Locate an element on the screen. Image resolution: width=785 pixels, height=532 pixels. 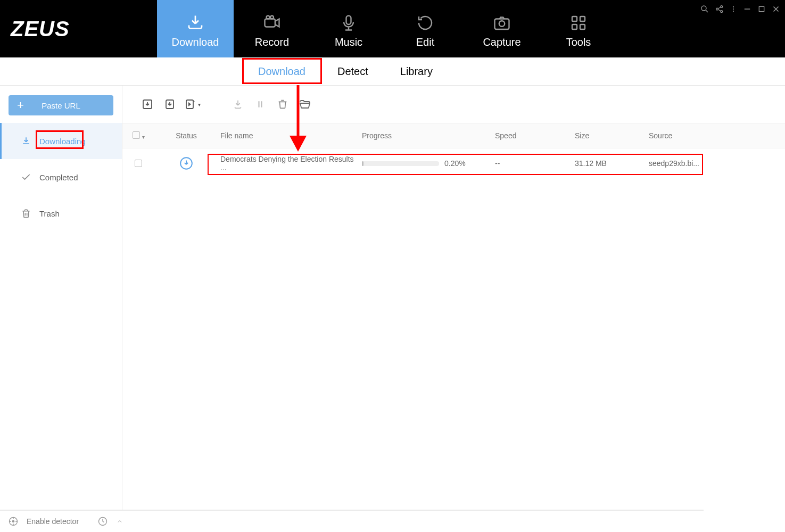
subtab-library-label: Library is located at coordinates (416, 71).